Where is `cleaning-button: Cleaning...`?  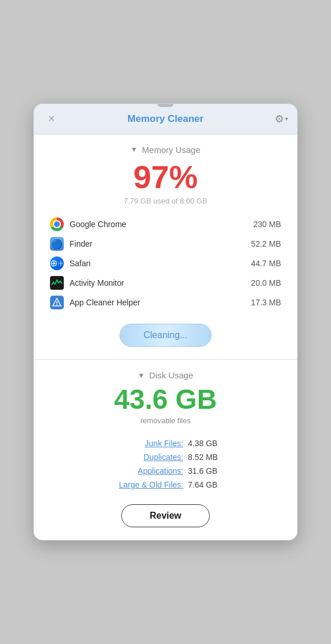 cleaning-button: Cleaning... is located at coordinates (166, 335).